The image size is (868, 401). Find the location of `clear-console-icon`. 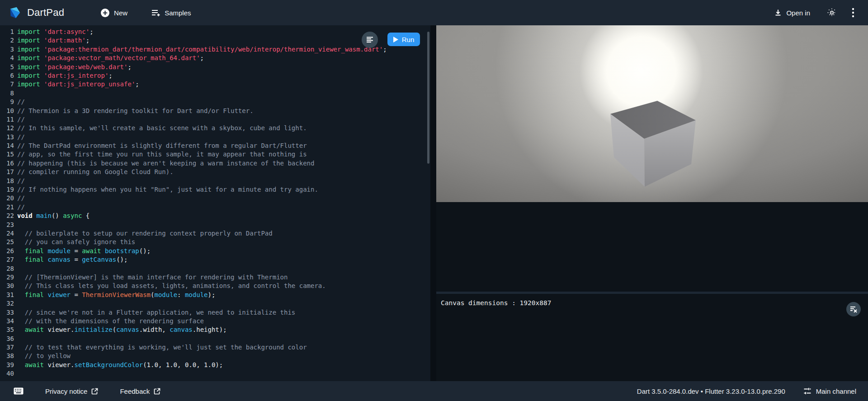

clear-console-icon is located at coordinates (854, 309).